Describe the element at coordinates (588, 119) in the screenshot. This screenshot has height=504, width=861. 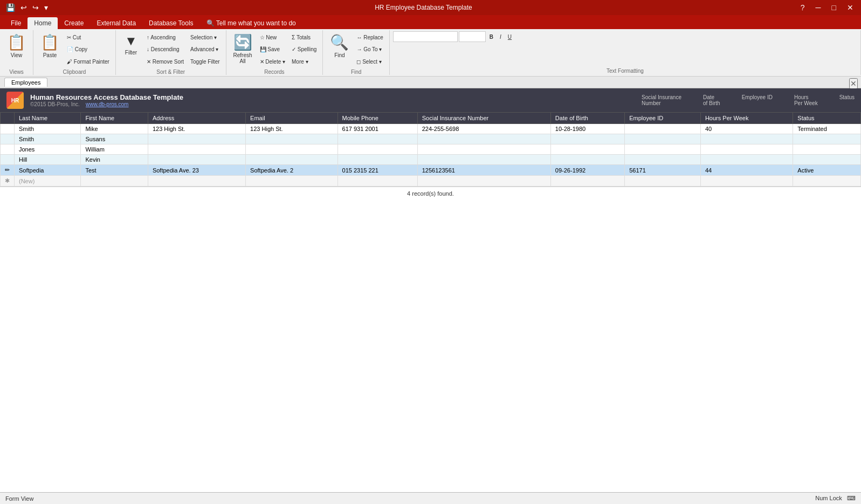
I see `col-dob: Date of Birth` at that location.